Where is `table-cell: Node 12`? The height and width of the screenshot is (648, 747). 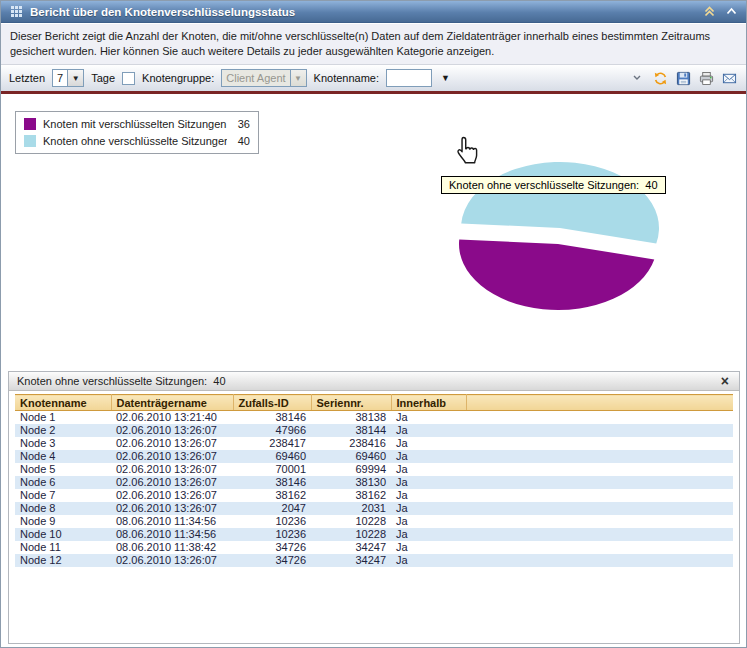 table-cell: Node 12 is located at coordinates (63, 560).